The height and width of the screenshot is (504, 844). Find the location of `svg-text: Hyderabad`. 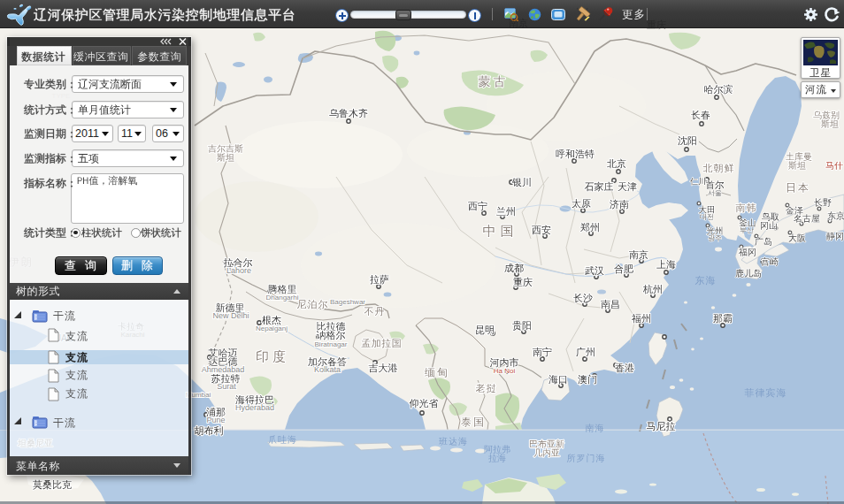

svg-text: Hyderabad is located at coordinates (255, 408).